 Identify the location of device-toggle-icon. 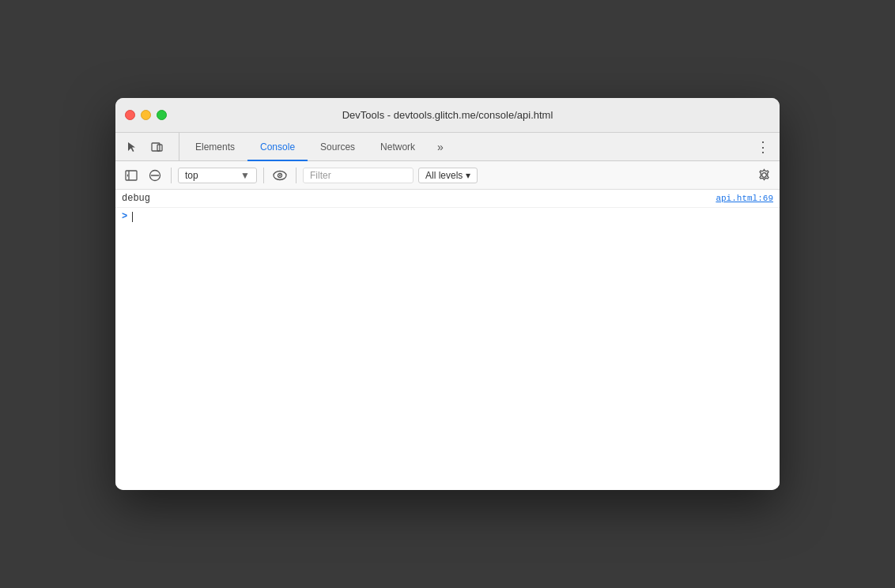
(157, 147).